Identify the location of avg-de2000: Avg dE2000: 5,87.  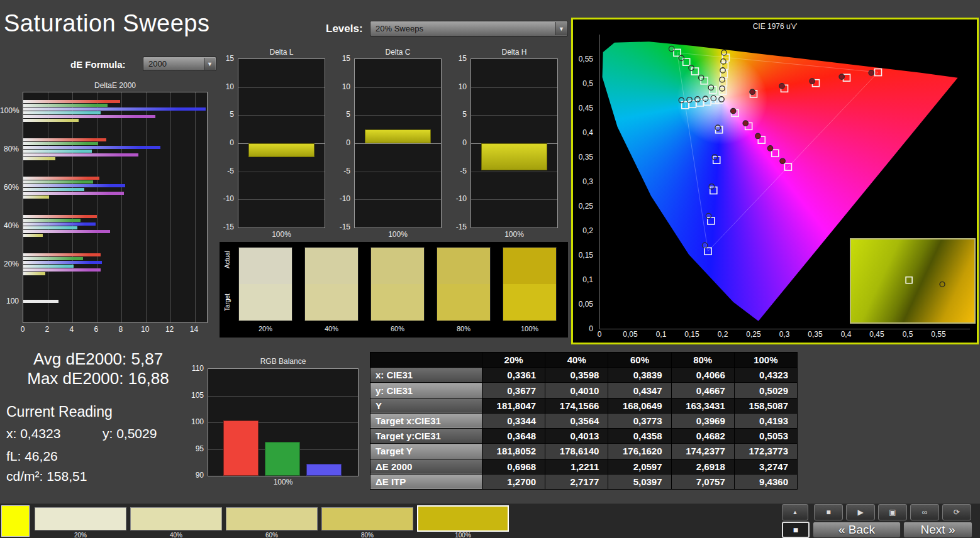
(98, 360).